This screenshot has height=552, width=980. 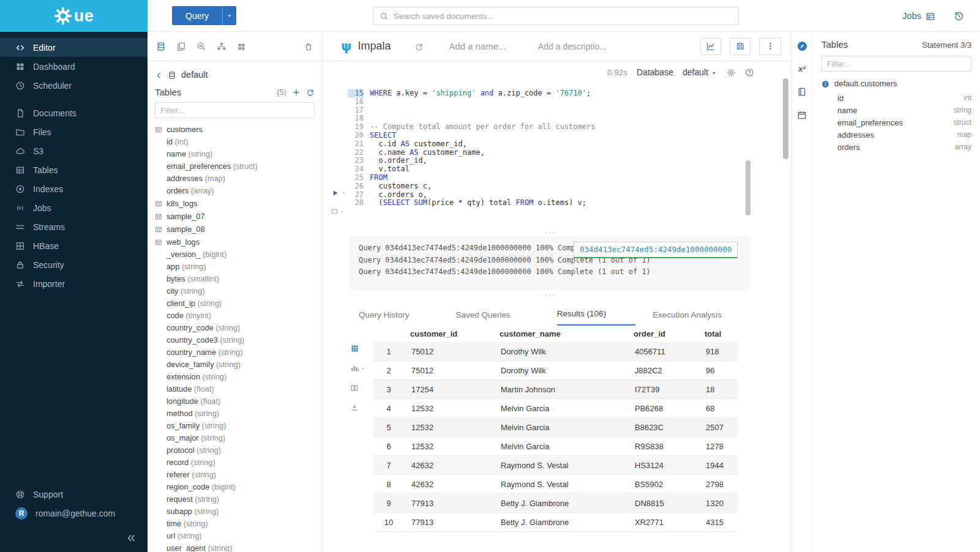 What do you see at coordinates (580, 178) in the screenshot?
I see `code-line: FROM` at bounding box center [580, 178].